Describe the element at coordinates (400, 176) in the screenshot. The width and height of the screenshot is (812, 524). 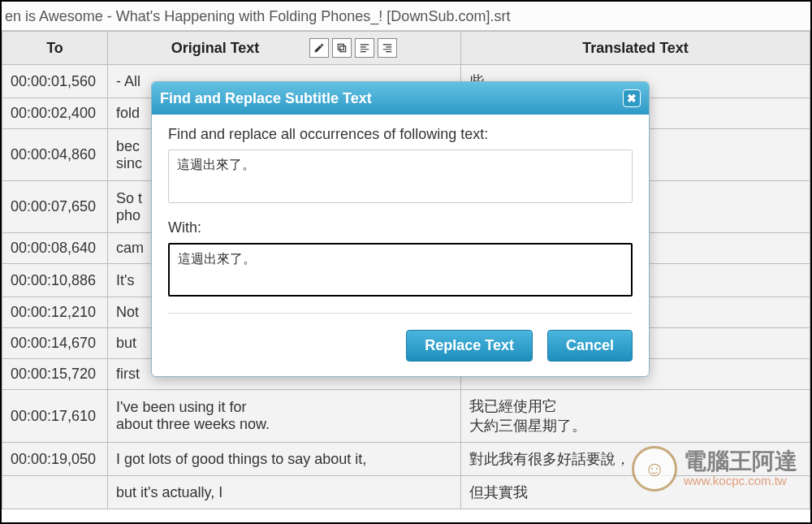
I see `find-textarea` at that location.